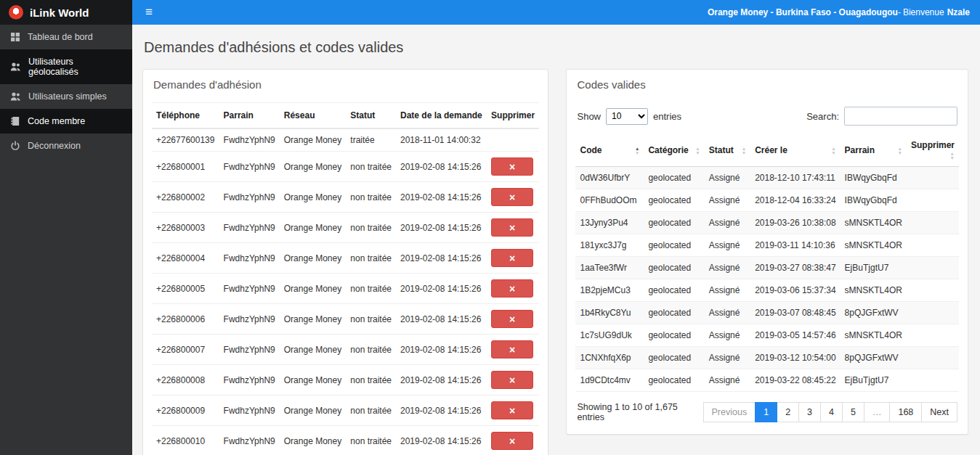 This screenshot has height=455, width=980. Describe the element at coordinates (803, 12) in the screenshot. I see `header-location: Orange Money - Burkina Faso - Ouagadougo…` at that location.